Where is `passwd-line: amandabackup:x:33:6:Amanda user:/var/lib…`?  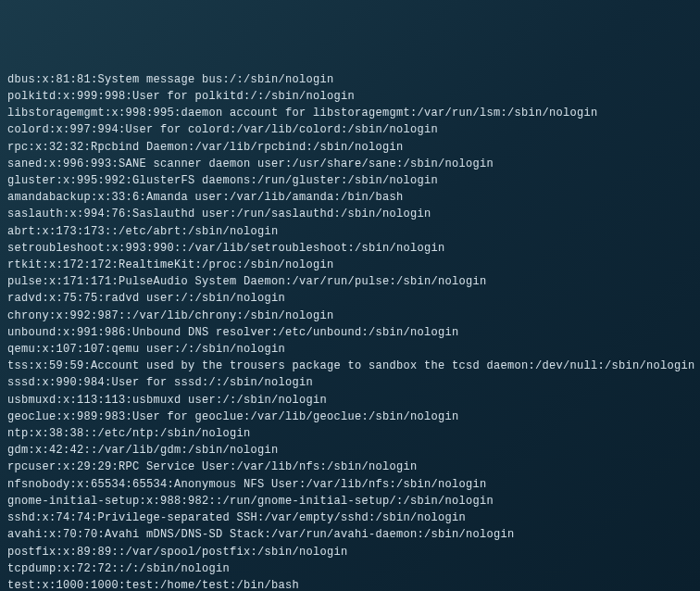
passwd-line: amandabackup:x:33:6:Amanda user:/var/lib… is located at coordinates (354, 197).